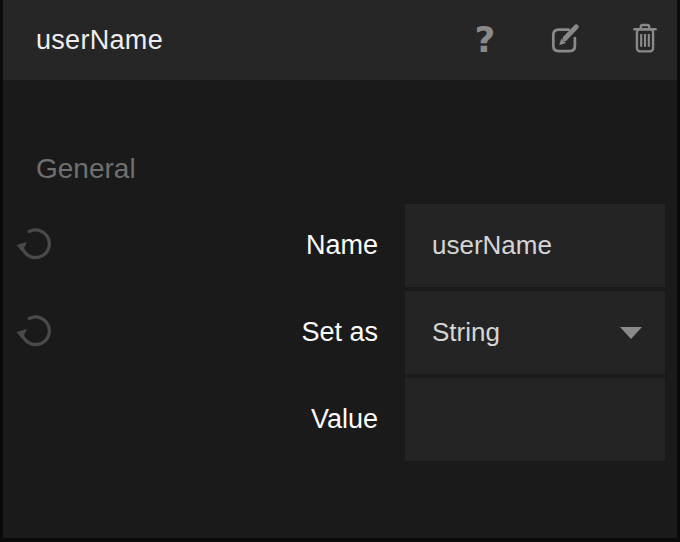 This screenshot has width=680, height=542. What do you see at coordinates (356, 169) in the screenshot?
I see `section-title-general: General` at bounding box center [356, 169].